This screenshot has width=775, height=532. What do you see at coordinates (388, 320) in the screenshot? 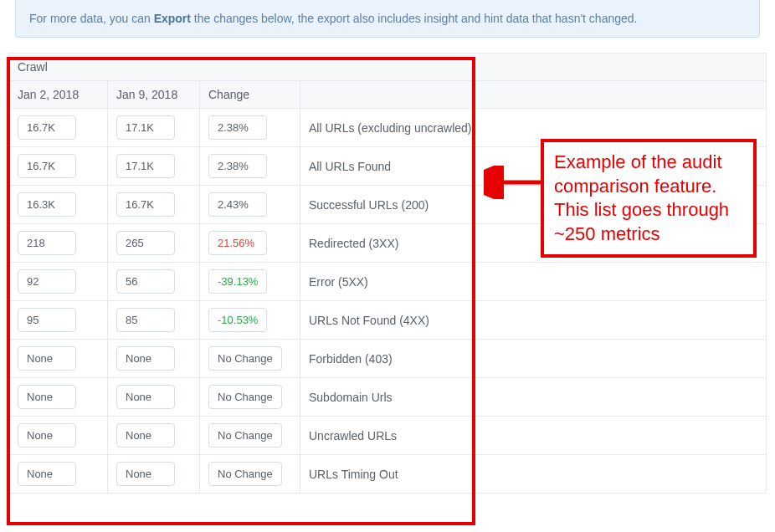
I see `table-row: 9585-10.53%URLs Not Found (4XX)` at bounding box center [388, 320].